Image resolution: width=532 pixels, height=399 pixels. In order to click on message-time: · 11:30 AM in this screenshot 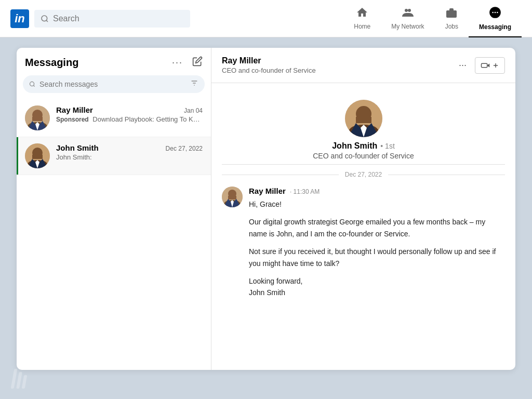, I will do `click(304, 192)`.